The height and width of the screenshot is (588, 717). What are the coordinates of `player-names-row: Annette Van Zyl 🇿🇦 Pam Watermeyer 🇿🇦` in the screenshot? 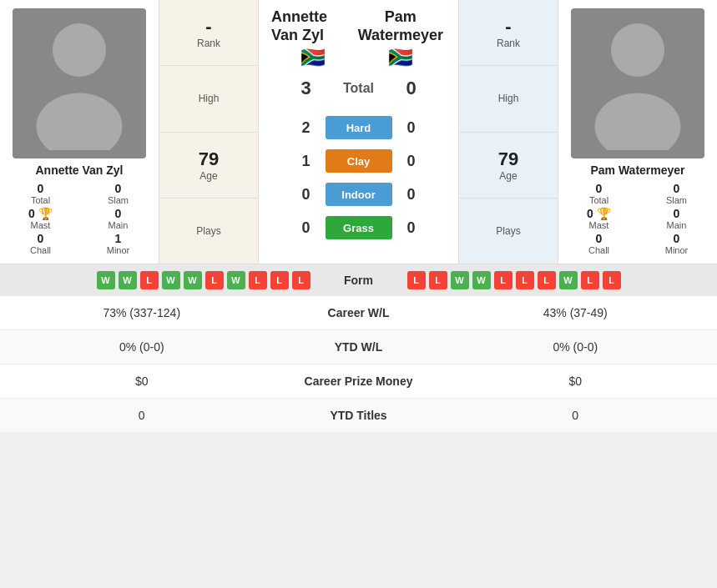 It's located at (359, 35).